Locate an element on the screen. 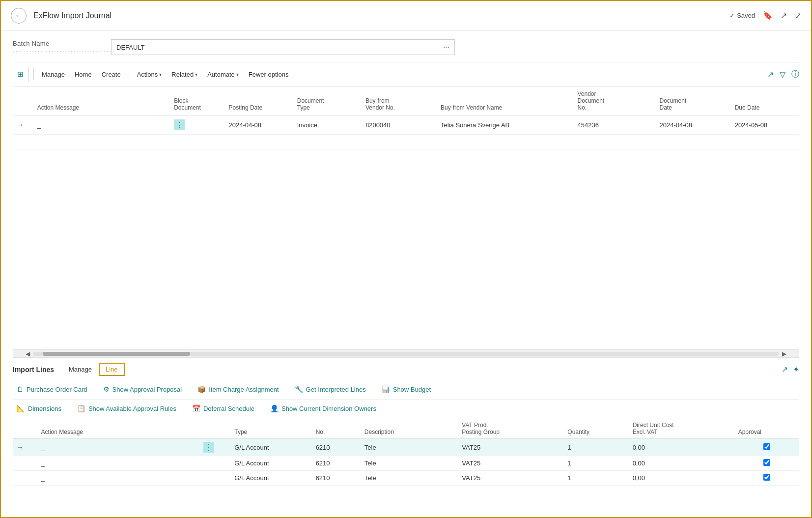  scroll-right-icon: ▶ is located at coordinates (784, 354).